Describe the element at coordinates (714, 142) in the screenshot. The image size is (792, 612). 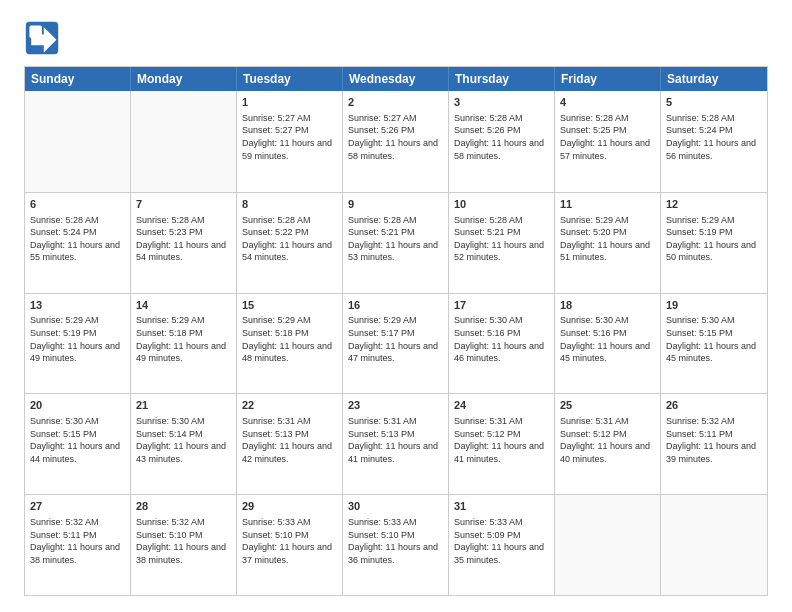
I see `day-cell-5: 5Sunrise: 5:28 AMSunset: 5:24 PMDaylight…` at that location.